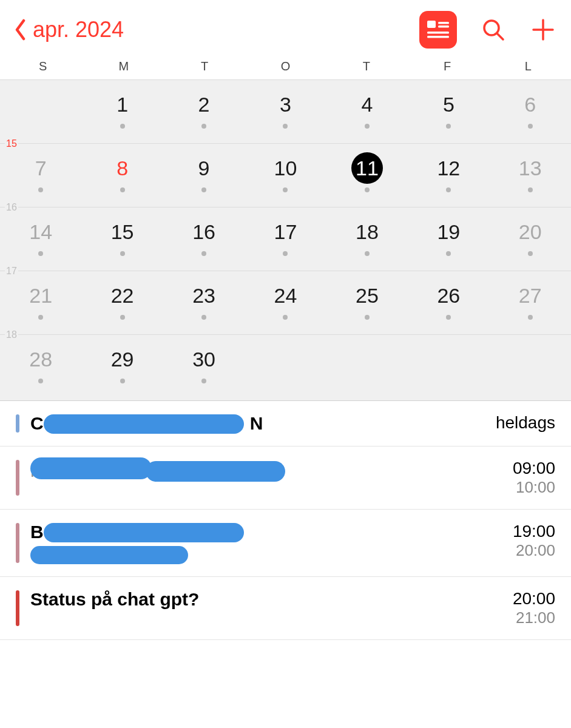 The width and height of the screenshot is (571, 728). Describe the element at coordinates (438, 30) in the screenshot. I see `list-view-button` at that location.